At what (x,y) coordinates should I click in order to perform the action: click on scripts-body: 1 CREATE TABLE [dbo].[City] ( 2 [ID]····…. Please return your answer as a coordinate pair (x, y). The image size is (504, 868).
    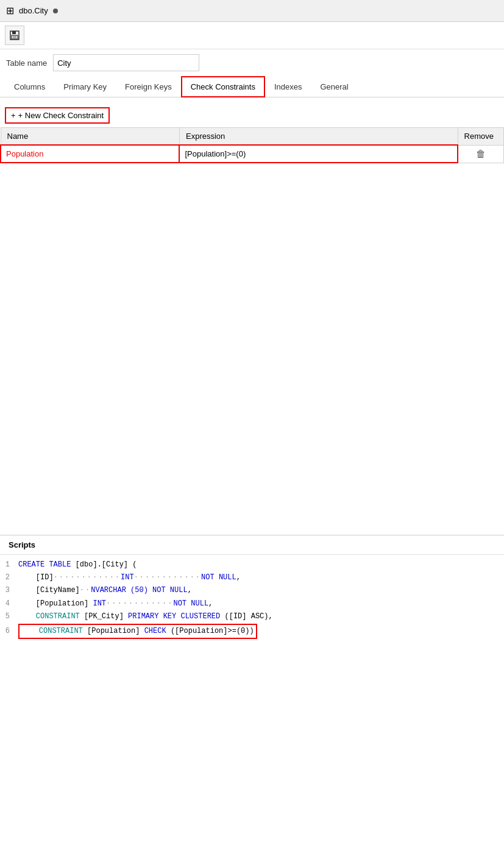
    Looking at the image, I should click on (252, 599).